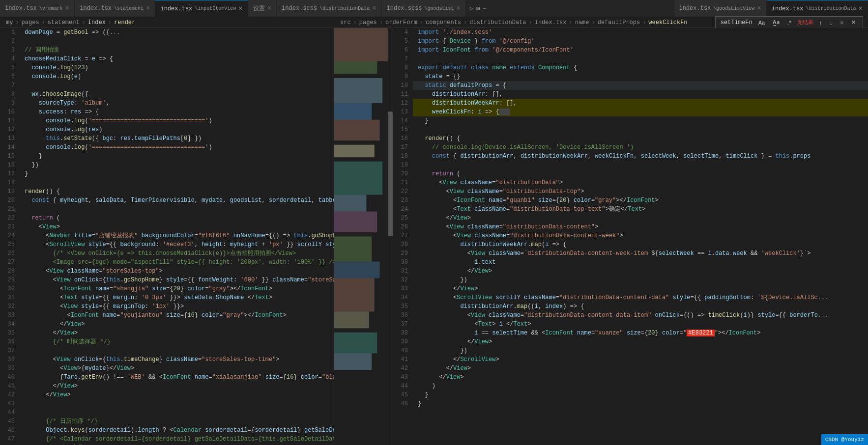  What do you see at coordinates (167, 147) in the screenshot?
I see `table-row: 14 console.log('========================…` at bounding box center [167, 147].